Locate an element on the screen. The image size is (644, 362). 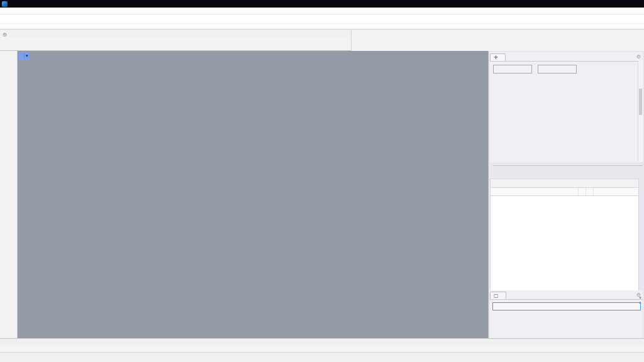
layer-toolbar is located at coordinates (565, 183).